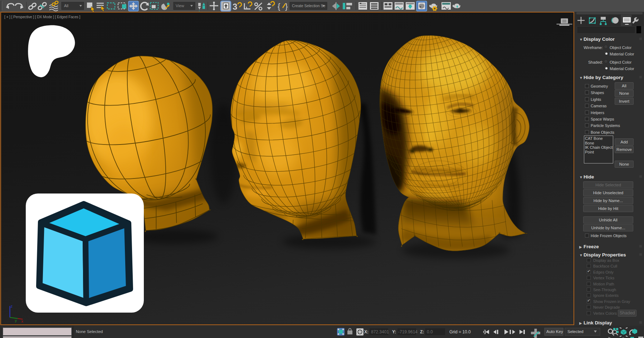  I want to click on svg-text: Selected, so click(575, 332).